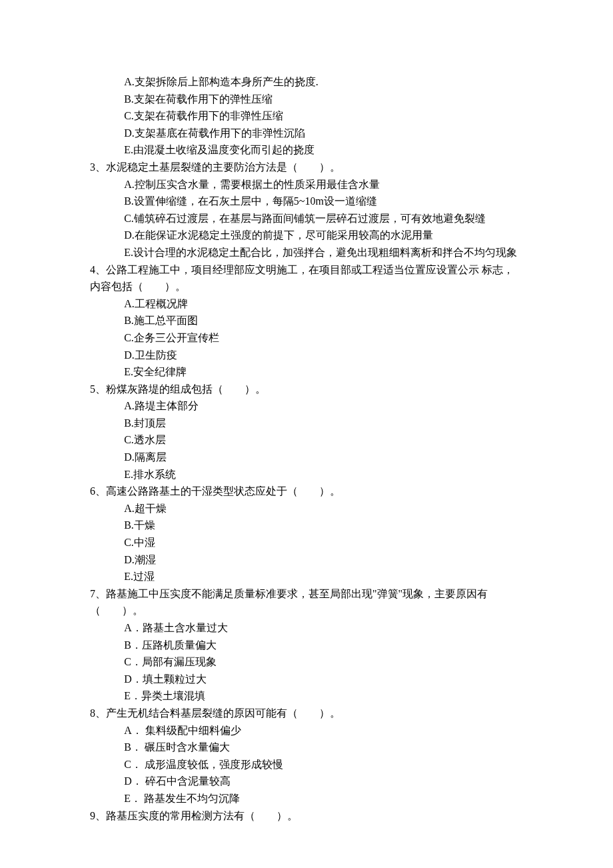  I want to click on option-line: E.设计合理的水泥稳定土配合比，加强拌合，避免出现粗细料离析和拌合不均匀现象, so click(306, 253).